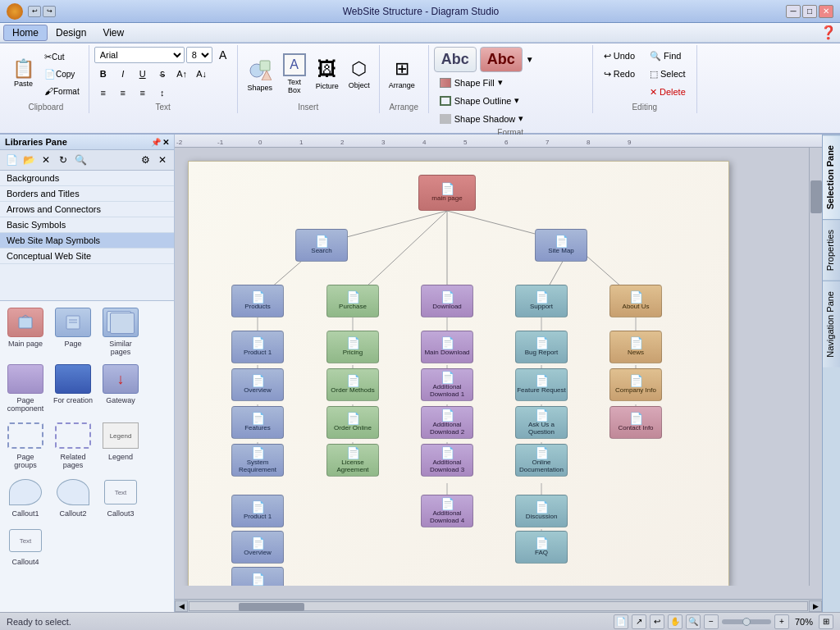 This screenshot has height=630, width=840. What do you see at coordinates (25, 497) in the screenshot?
I see `shape-callout1: Callout1` at bounding box center [25, 497].